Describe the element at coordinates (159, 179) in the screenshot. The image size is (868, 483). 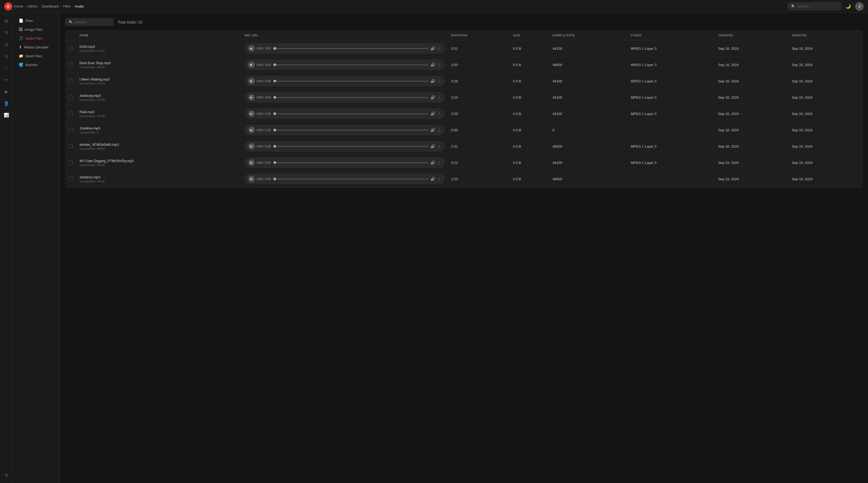
I see `cell-name-8: 10witme.mp3 sampleRate: 48000` at that location.